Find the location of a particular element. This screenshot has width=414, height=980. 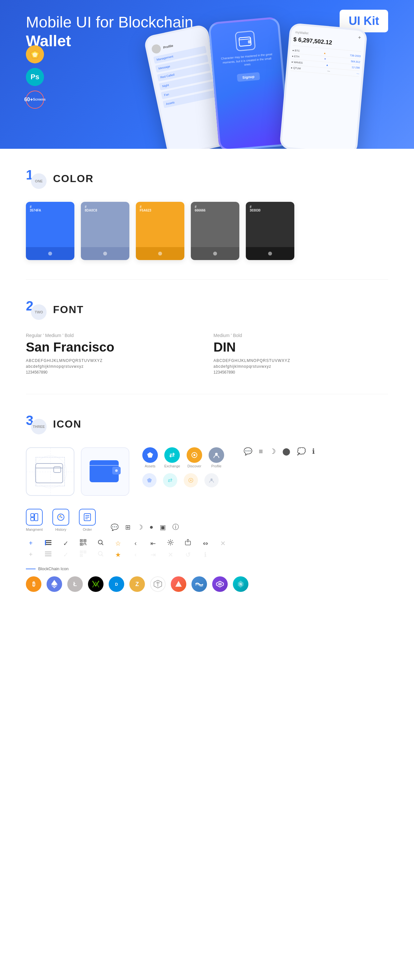

screens-label: Screens is located at coordinates (40, 100).